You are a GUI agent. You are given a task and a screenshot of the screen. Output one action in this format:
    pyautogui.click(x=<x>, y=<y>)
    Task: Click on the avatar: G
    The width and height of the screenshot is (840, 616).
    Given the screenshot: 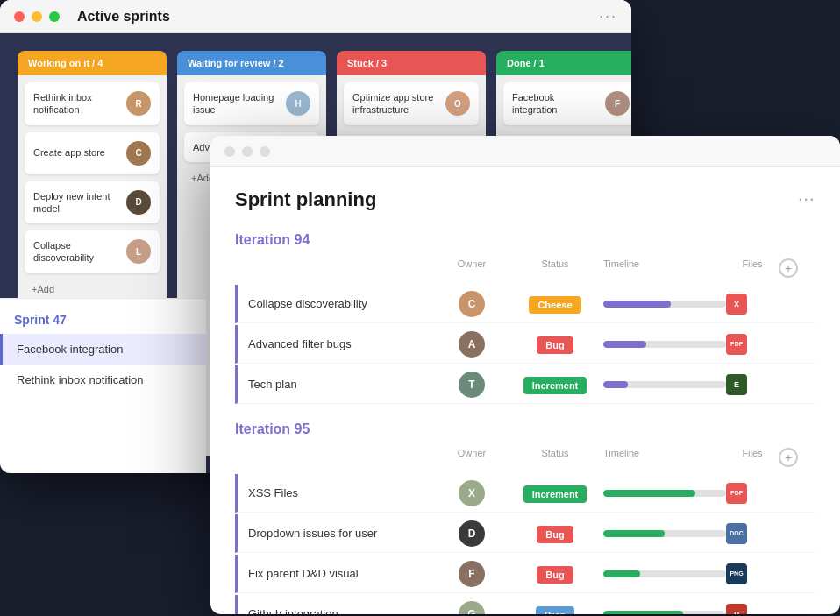 What is the action you would take?
    pyautogui.click(x=472, y=608)
    